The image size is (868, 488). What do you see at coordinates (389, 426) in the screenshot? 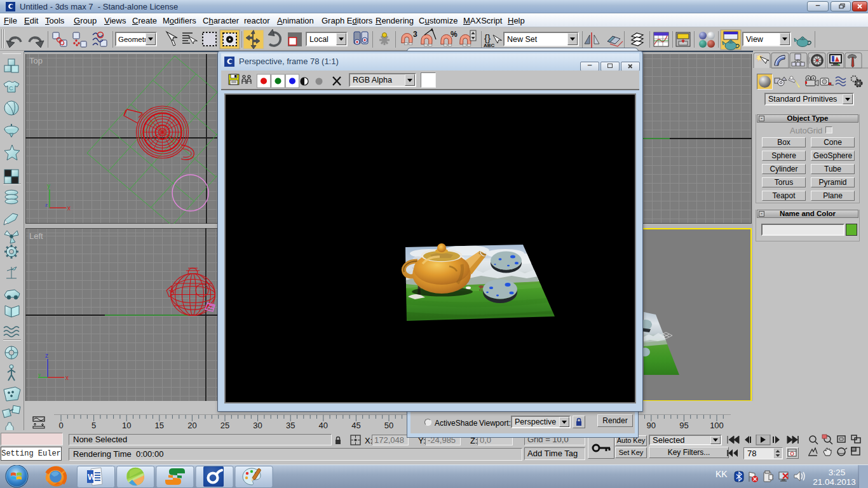
I see `svg-text: 50` at bounding box center [389, 426].